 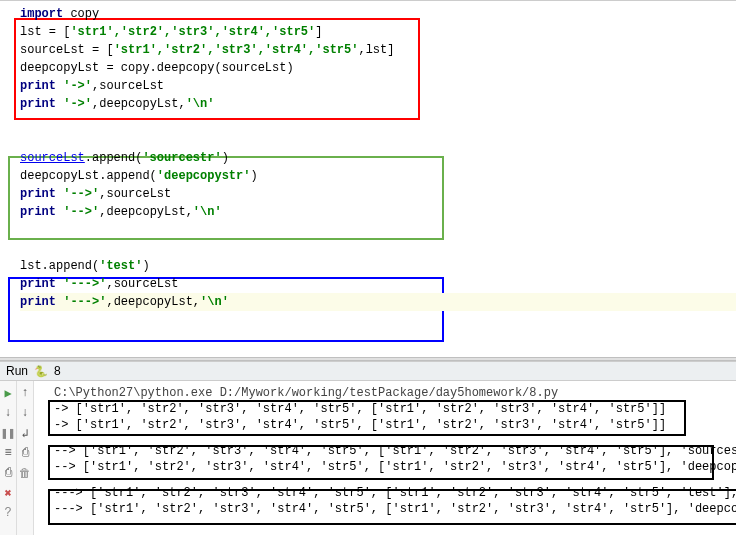 I want to click on help-icon: ?, so click(x=8, y=513).